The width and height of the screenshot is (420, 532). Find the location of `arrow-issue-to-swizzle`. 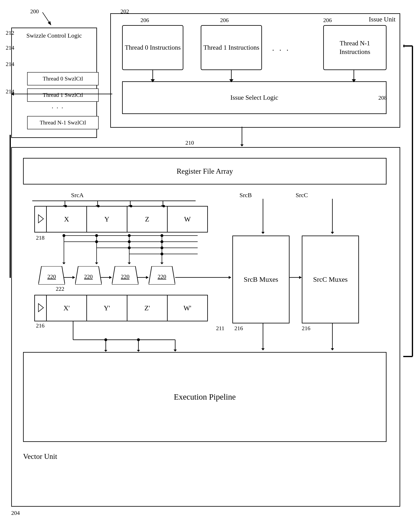

arrow-issue-to-swizzle is located at coordinates (62, 94).